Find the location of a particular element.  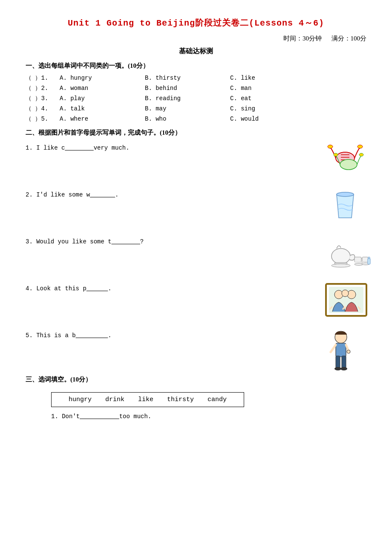

fill-sentence: 5. This is a b_________. is located at coordinates (170, 334).